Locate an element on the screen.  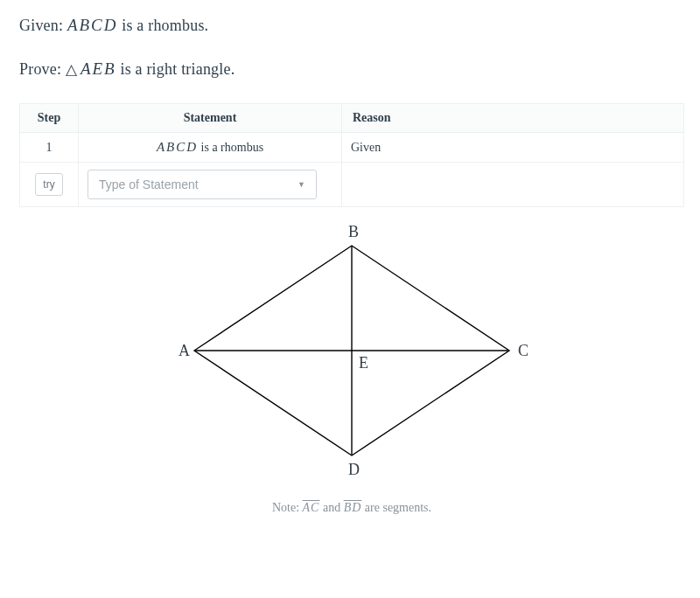
type-of-statement-select: Type of Statement ▼ is located at coordinates (202, 184).